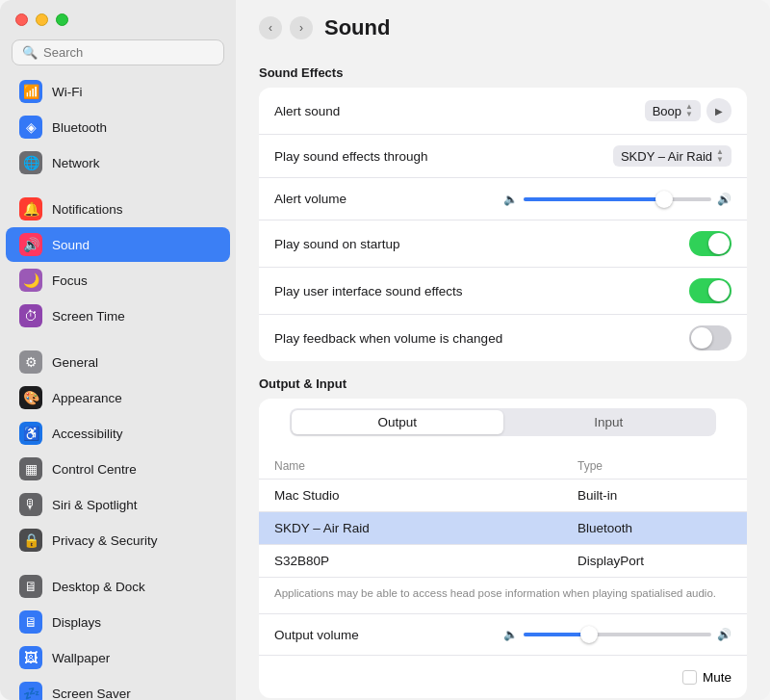 The image size is (770, 700). I want to click on device-type: Built-in, so click(654, 495).